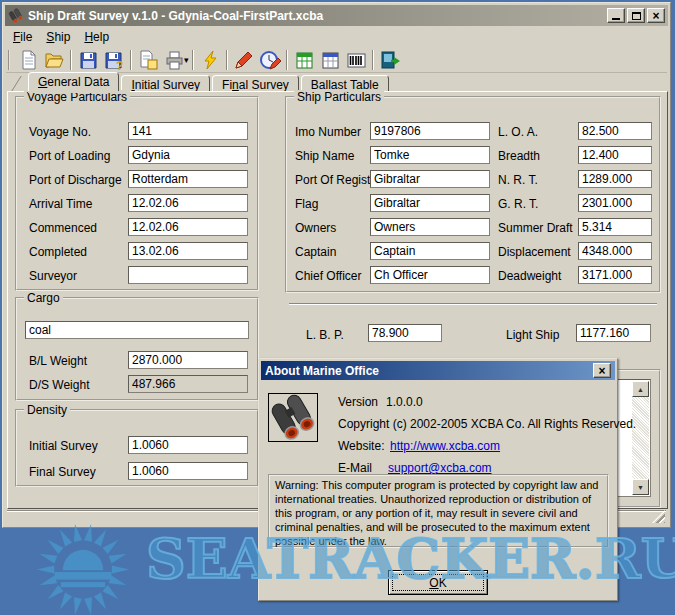 The width and height of the screenshot is (675, 615). Describe the element at coordinates (518, 180) in the screenshot. I see `nrt-label: N. R. T.` at that location.